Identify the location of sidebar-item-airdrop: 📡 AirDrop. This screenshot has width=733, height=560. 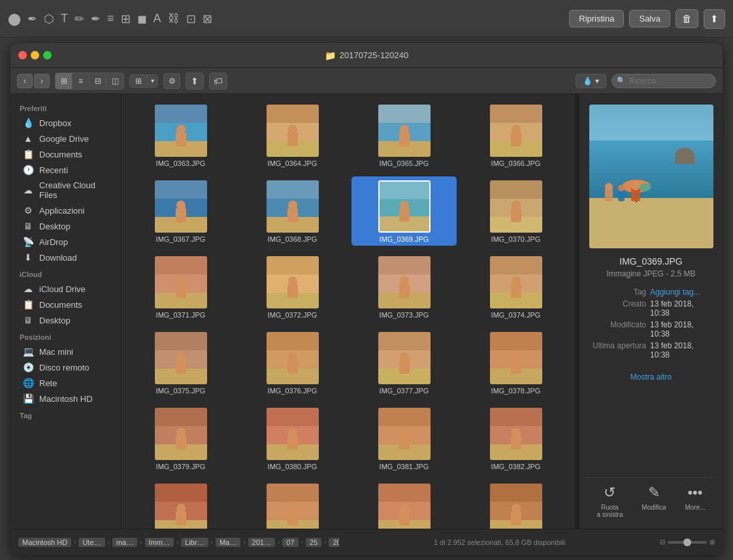
(65, 242).